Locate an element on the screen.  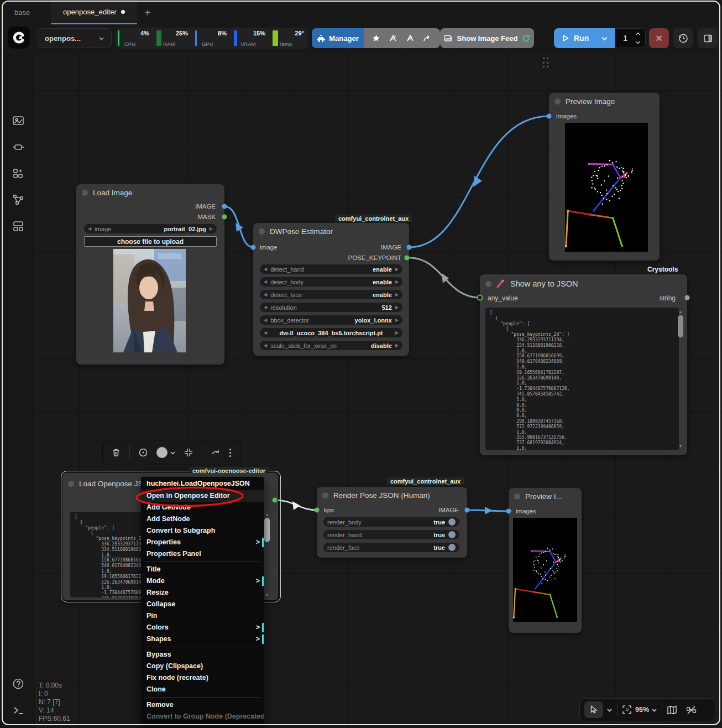
widget-render-face: render_face true is located at coordinates (391, 548).